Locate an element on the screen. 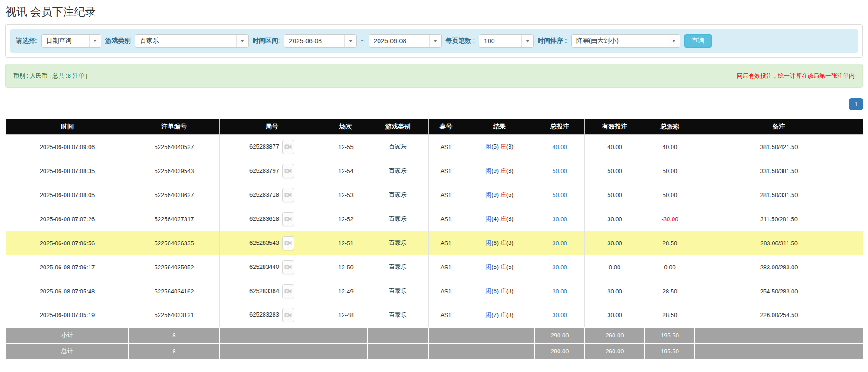 Image resolution: width=868 pixels, height=372 pixels. round-number: 625283718 is located at coordinates (264, 194).